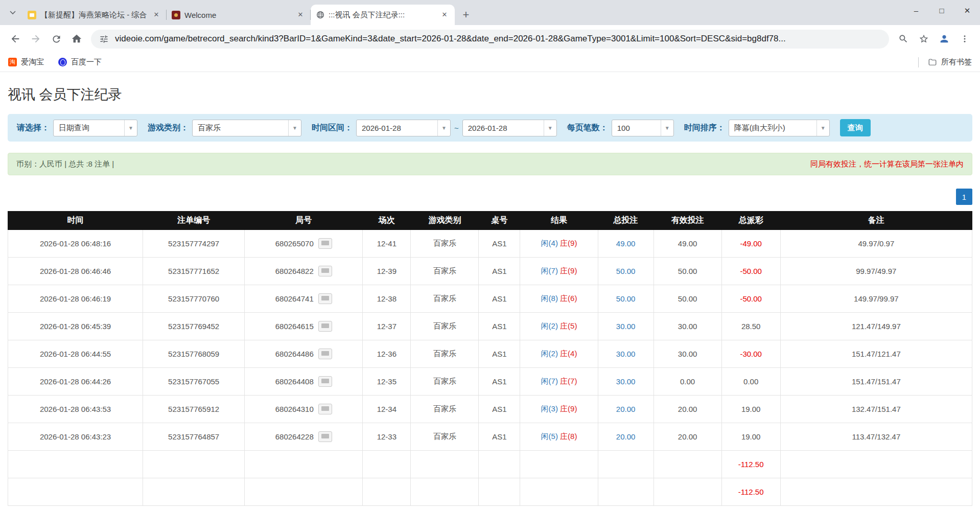 This screenshot has height=510, width=980. What do you see at coordinates (387, 382) in the screenshot?
I see `cell-session: 12-35` at bounding box center [387, 382].